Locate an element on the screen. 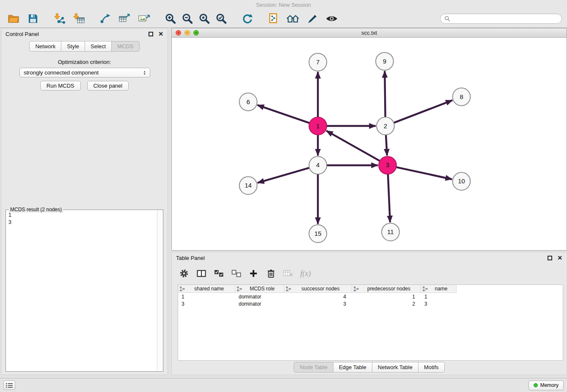 This screenshot has width=567, height=392. tab-mcds: MCDS is located at coordinates (125, 47).